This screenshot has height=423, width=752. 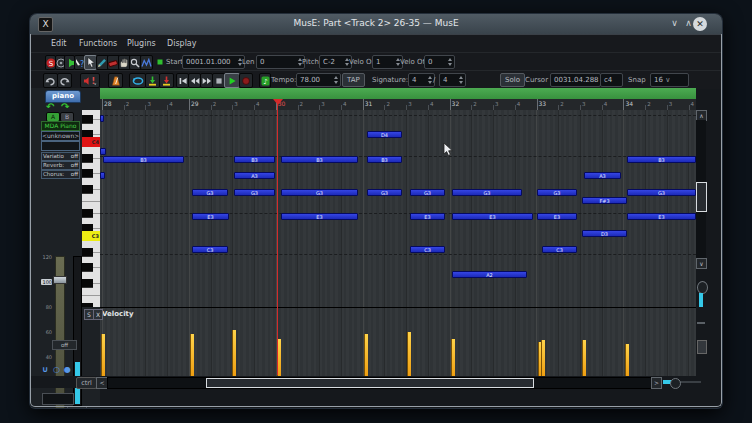 What do you see at coordinates (461, 78) in the screenshot?
I see `sig-den-spinbox-up-icon` at bounding box center [461, 78].